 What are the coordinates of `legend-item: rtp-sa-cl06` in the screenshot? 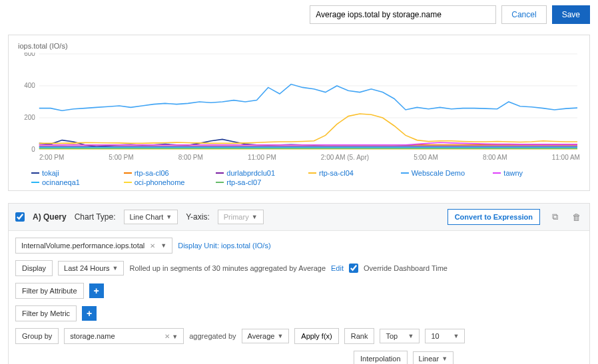 It's located at (168, 173).